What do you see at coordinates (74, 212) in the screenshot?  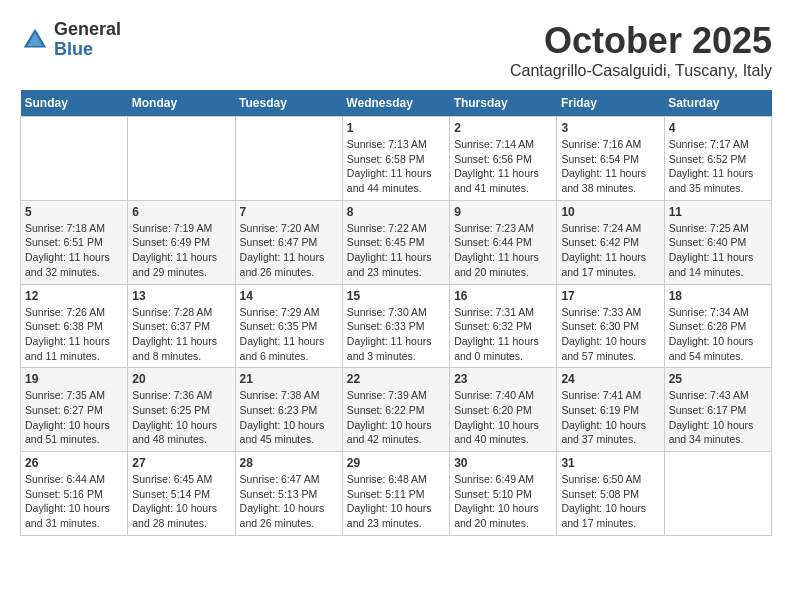 I see `day-number: 5` at bounding box center [74, 212].